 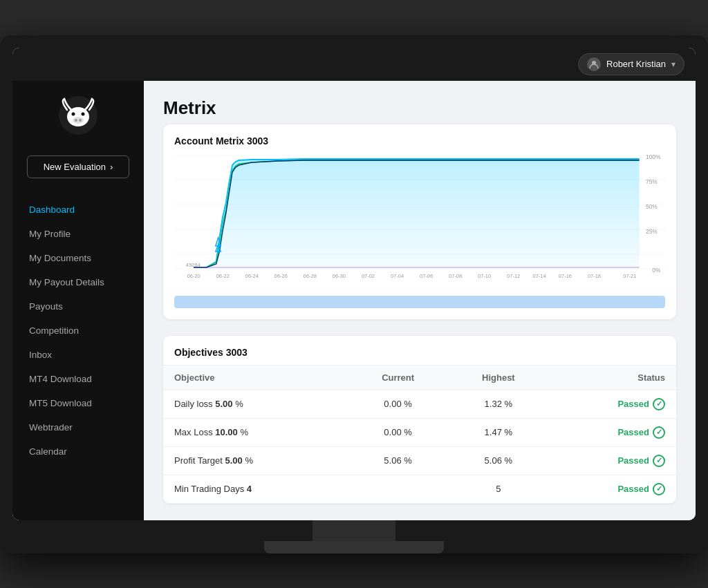 I want to click on table-row: Daily loss 5.00 % 0.00 % 1.32 % Passed ✓, so click(x=420, y=404).